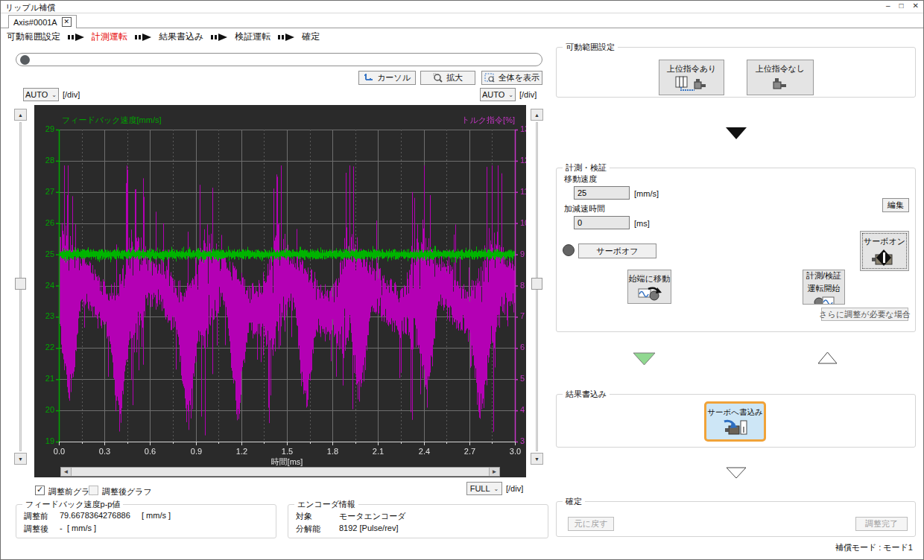 The width and height of the screenshot is (924, 560). Describe the element at coordinates (181, 37) in the screenshot. I see `workflow-step-write: 結果書込み` at that location.